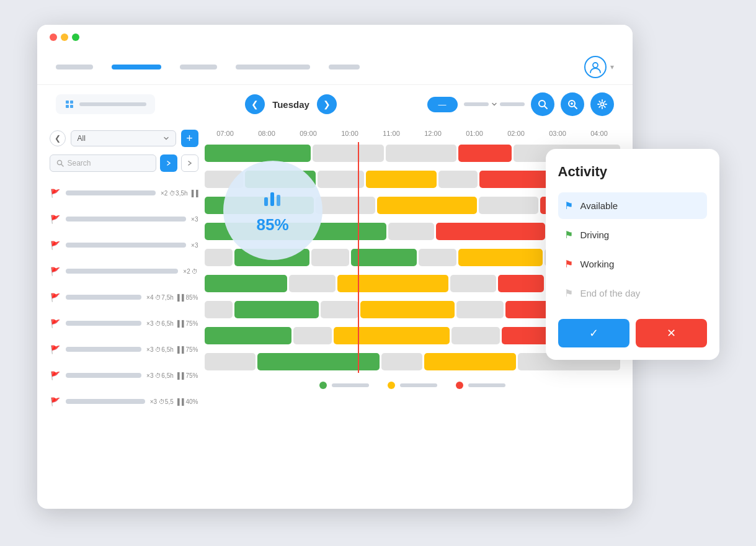 The height and width of the screenshot is (546, 756). Describe the element at coordinates (569, 293) in the screenshot. I see `activity-flag-eod: ⚑` at that location.